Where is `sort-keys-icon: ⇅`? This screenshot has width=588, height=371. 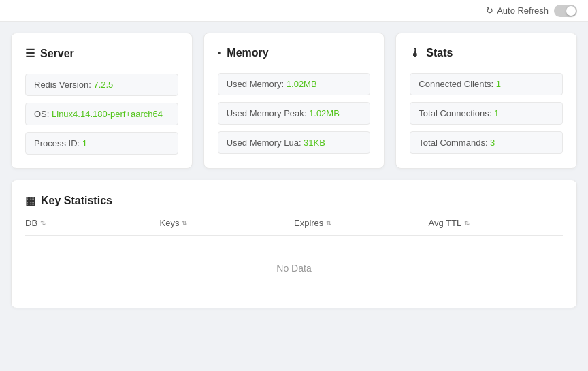 sort-keys-icon: ⇅ is located at coordinates (184, 223).